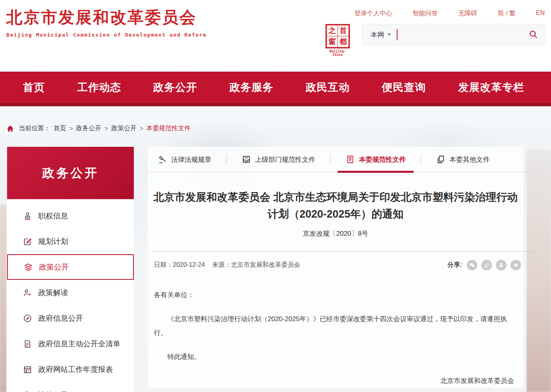  What do you see at coordinates (106, 23) in the screenshot?
I see `site-logo: 北京市发展和改革委员会 Beijing Municipal Commission…` at bounding box center [106, 23].